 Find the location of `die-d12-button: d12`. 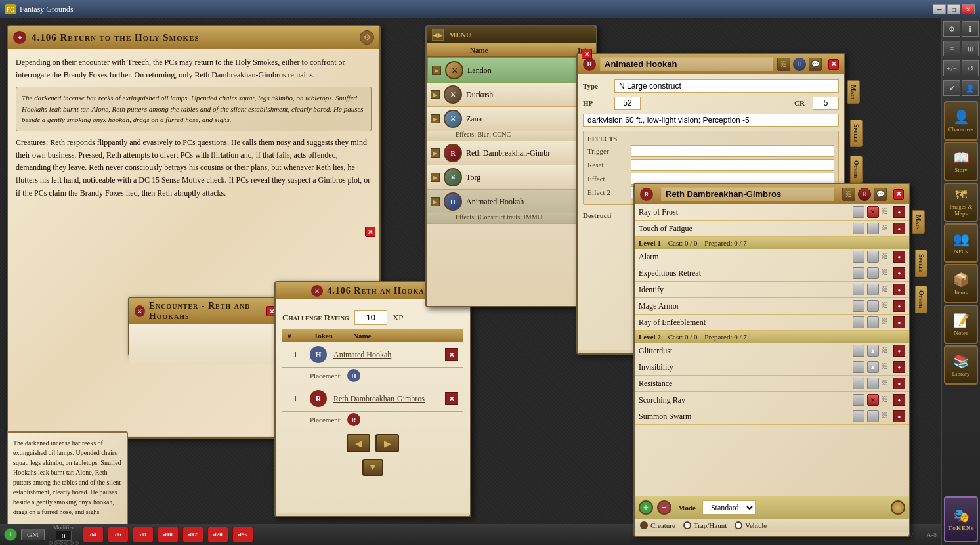

die-d12-button: d12 is located at coordinates (193, 534).